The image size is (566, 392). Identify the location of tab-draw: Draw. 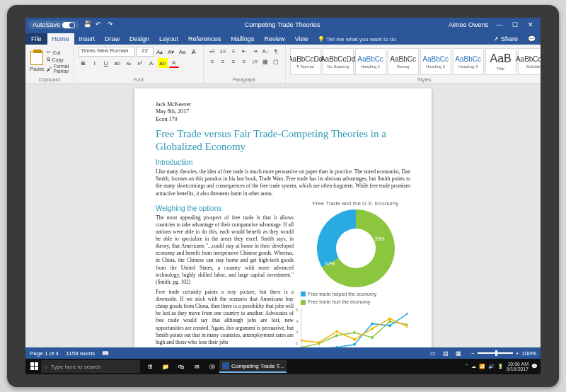
(112, 39).